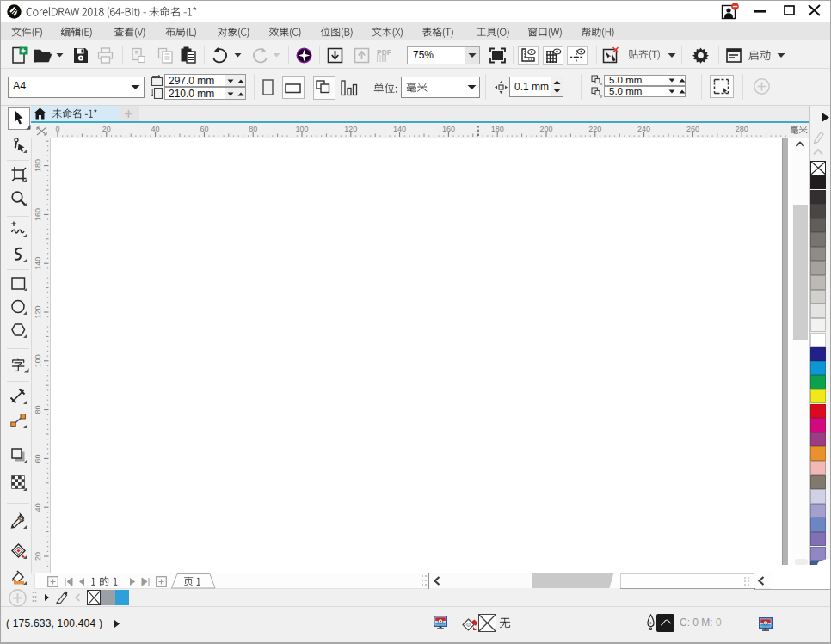 The image size is (831, 644). I want to click on svg-text: 240, so click(643, 129).